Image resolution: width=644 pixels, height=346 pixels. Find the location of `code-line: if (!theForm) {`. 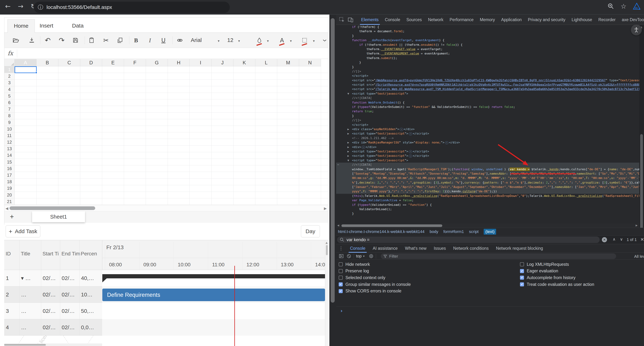

code-line: if (!theForm) { is located at coordinates (488, 27).